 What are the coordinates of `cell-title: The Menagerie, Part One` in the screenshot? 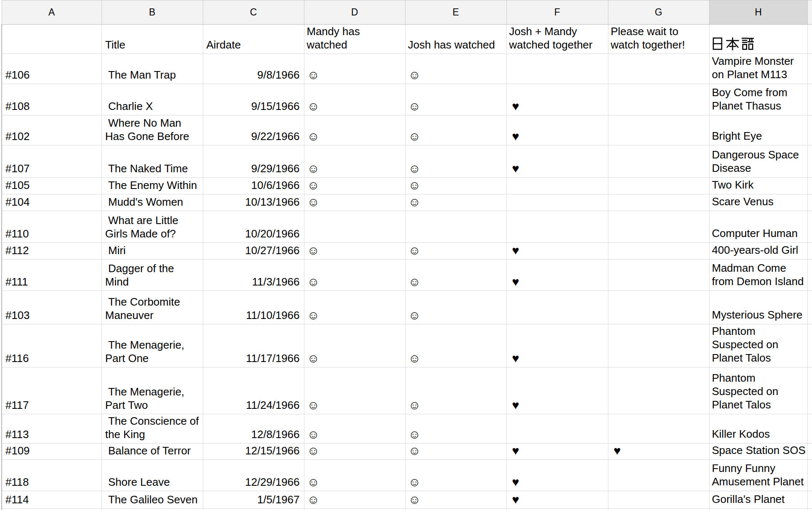 It's located at (152, 346).